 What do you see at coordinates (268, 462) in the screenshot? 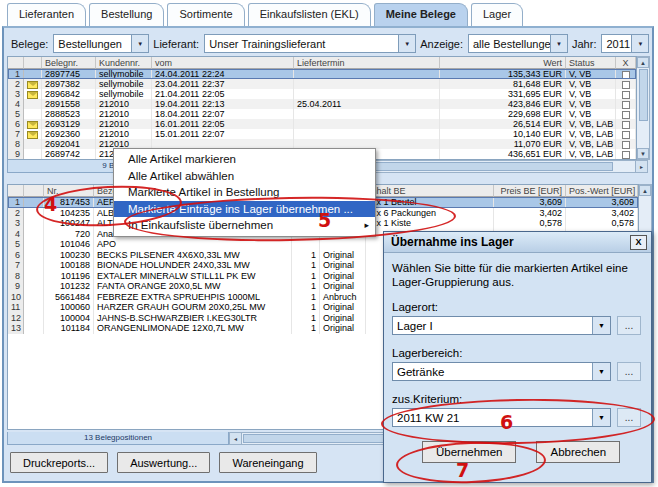
I see `wareneingang-button: Wareneingang` at bounding box center [268, 462].